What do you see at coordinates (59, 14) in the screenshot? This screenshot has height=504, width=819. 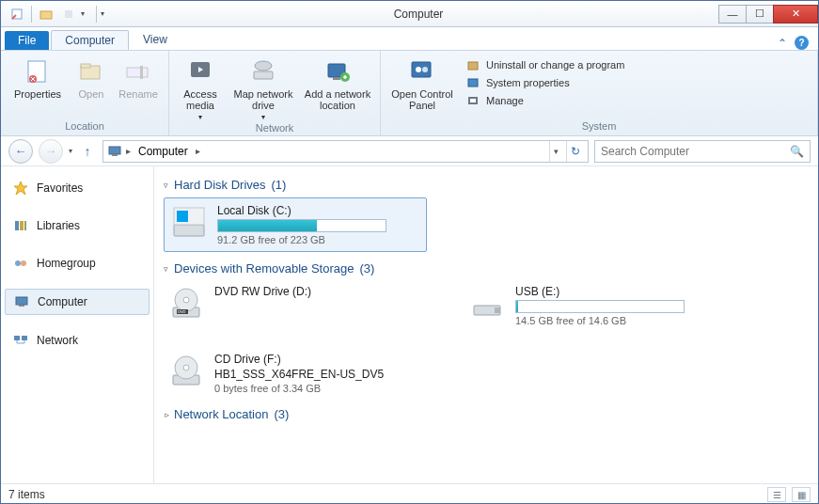 I see `quick-access-toolbar: ▾ ▾` at bounding box center [59, 14].